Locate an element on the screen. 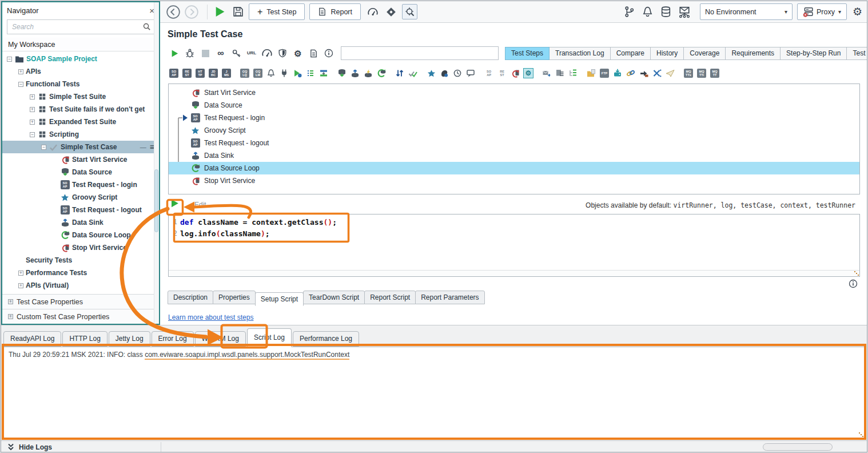  nav-item-expanded-test-suite: +Expanded Test Suite is located at coordinates (81, 122).